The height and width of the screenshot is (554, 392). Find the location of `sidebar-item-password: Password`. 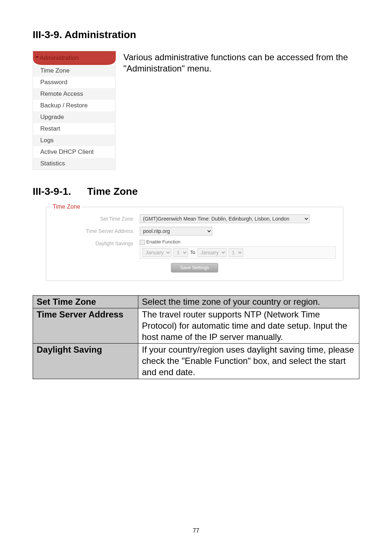

sidebar-item-password: Password is located at coordinates (74, 82).